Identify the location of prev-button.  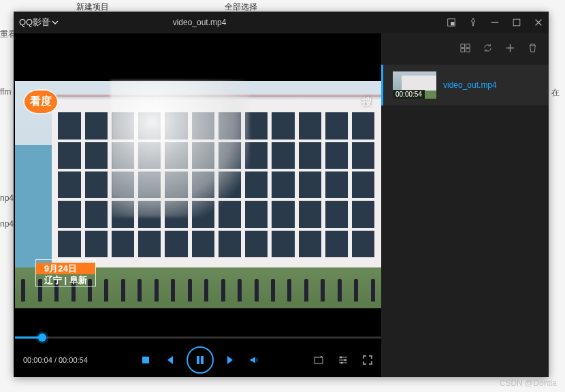
(169, 360).